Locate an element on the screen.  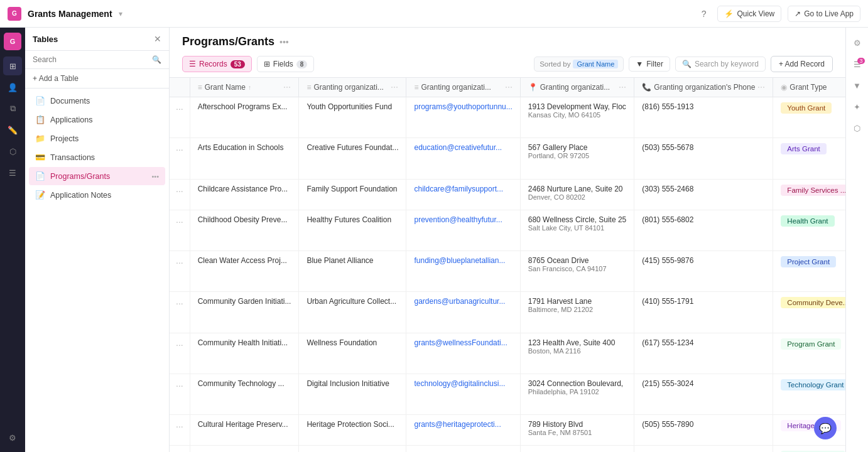
right-panel-filter-icon: ▼ is located at coordinates (857, 85).